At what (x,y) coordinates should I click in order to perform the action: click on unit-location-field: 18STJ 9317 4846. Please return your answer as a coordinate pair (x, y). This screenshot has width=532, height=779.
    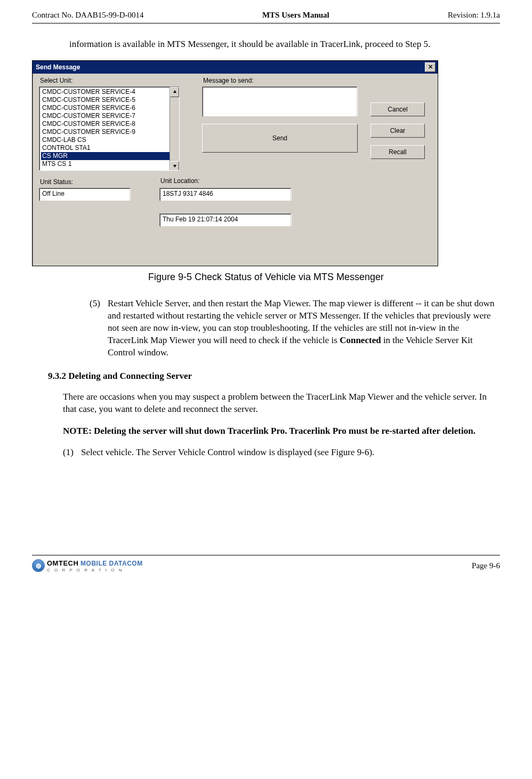
    Looking at the image, I should click on (225, 194).